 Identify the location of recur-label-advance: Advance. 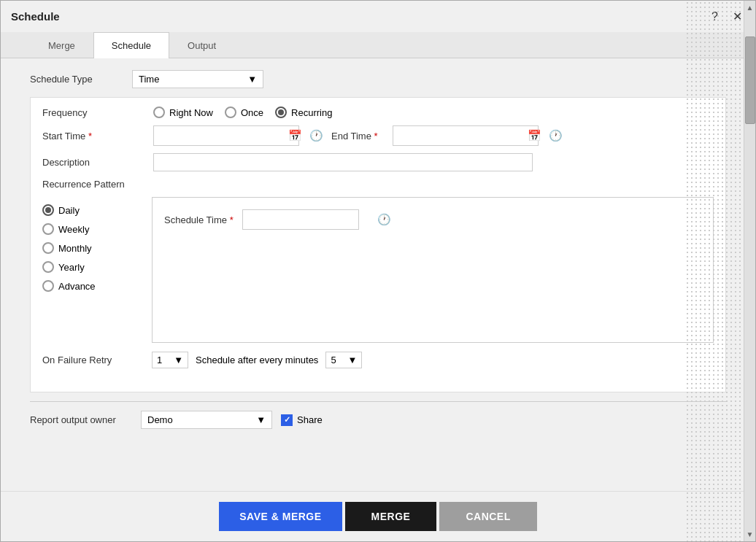
(77, 286).